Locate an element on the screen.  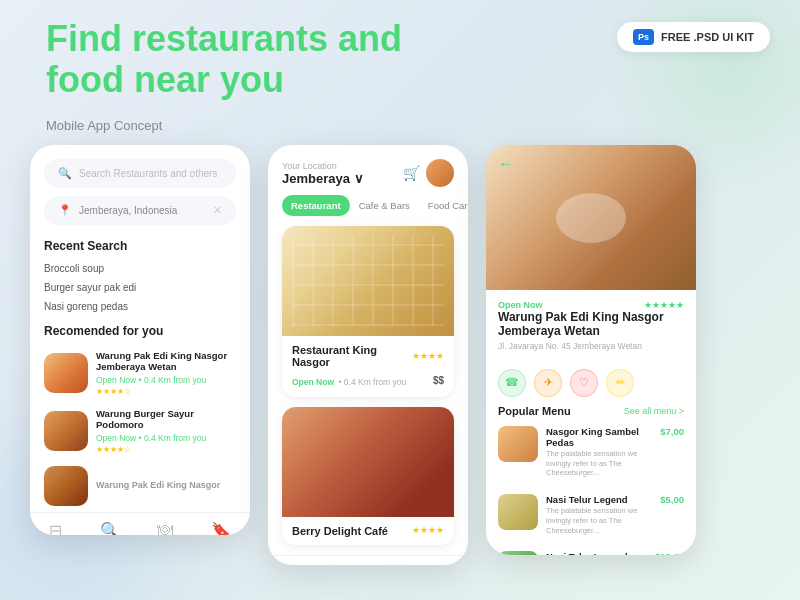
edit-button: ✏ is located at coordinates (620, 383).